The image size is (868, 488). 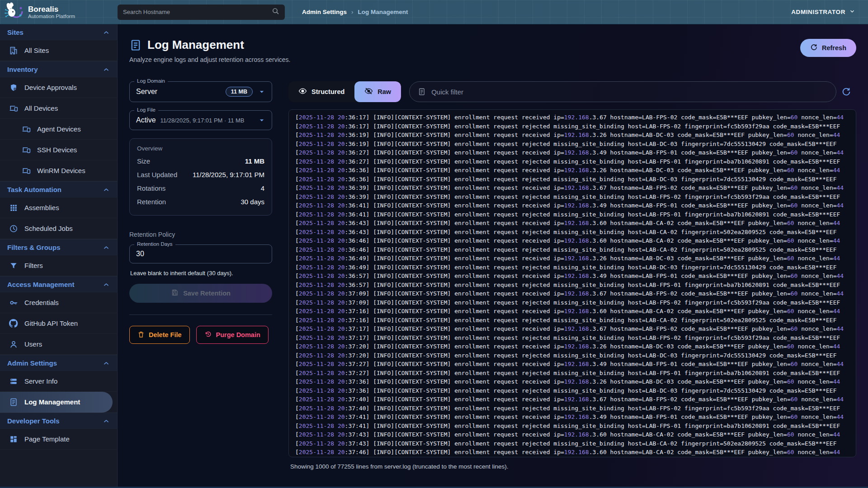 I want to click on sidebar-item-label: SSH Devices, so click(x=57, y=150).